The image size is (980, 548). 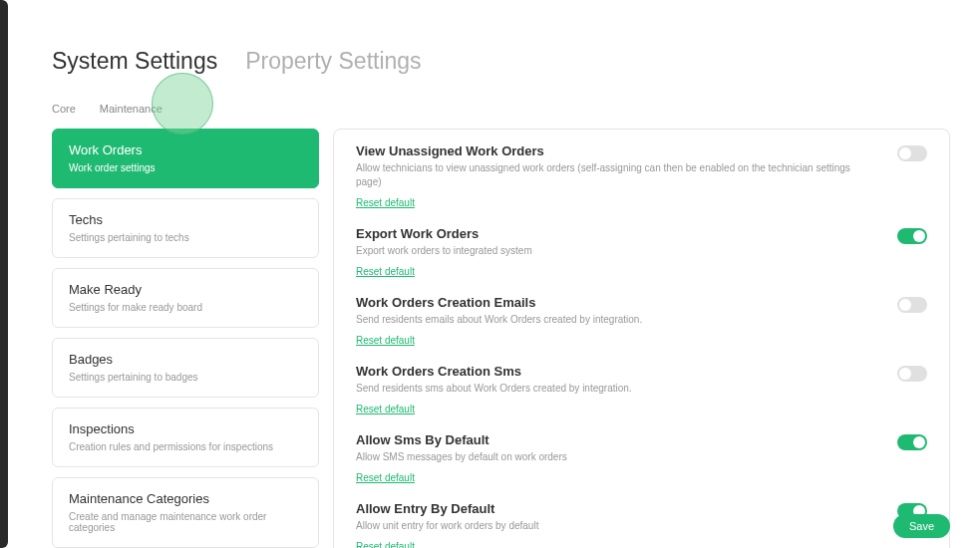 What do you see at coordinates (912, 305) in the screenshot?
I see `toggle-creation-emails` at bounding box center [912, 305].